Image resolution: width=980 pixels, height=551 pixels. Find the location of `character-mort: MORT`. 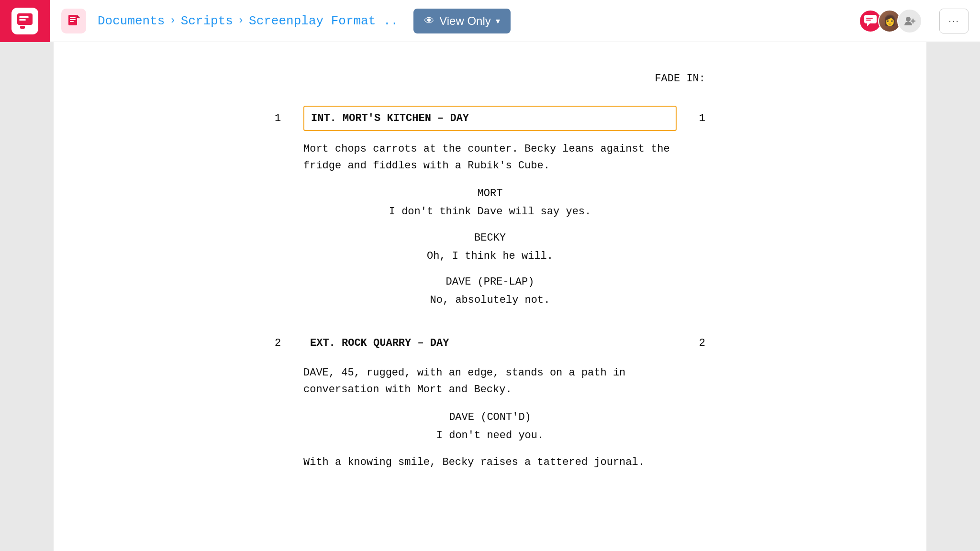

character-mort: MORT is located at coordinates (490, 193).